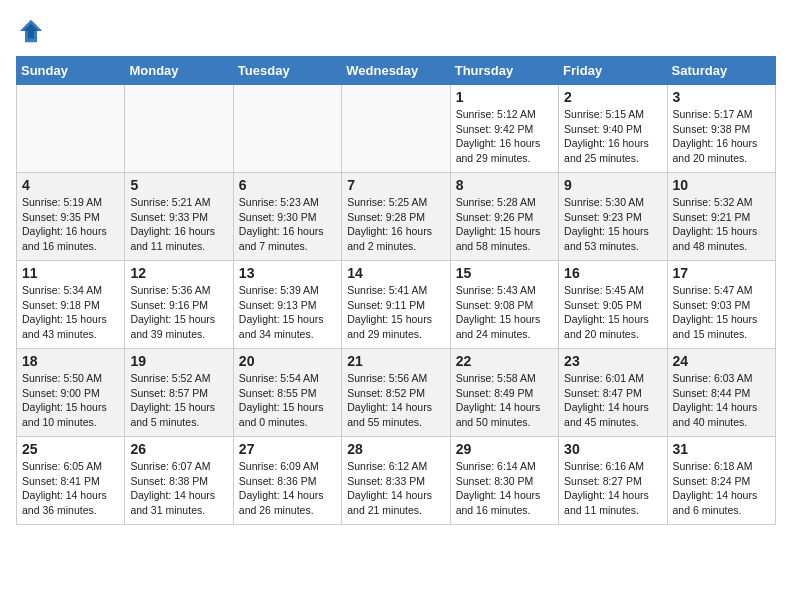  I want to click on calendar-cell: 3 Sunrise: 5:17 AM Sunset: 9:38 PM Dayli…, so click(721, 129).